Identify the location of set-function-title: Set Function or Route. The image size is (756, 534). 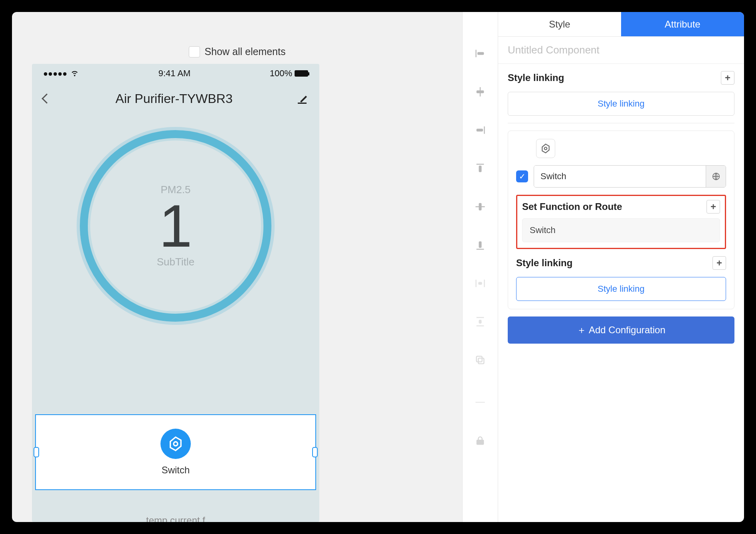
(572, 207).